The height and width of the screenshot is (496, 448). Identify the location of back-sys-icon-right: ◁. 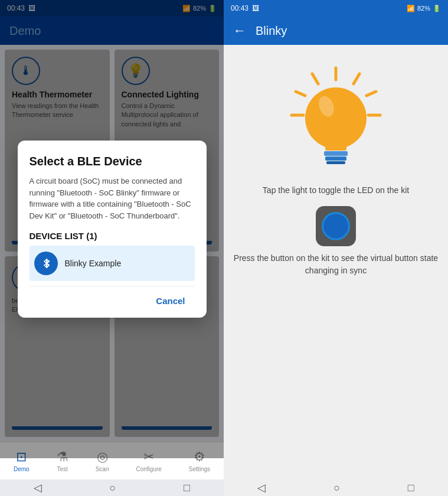
(261, 488).